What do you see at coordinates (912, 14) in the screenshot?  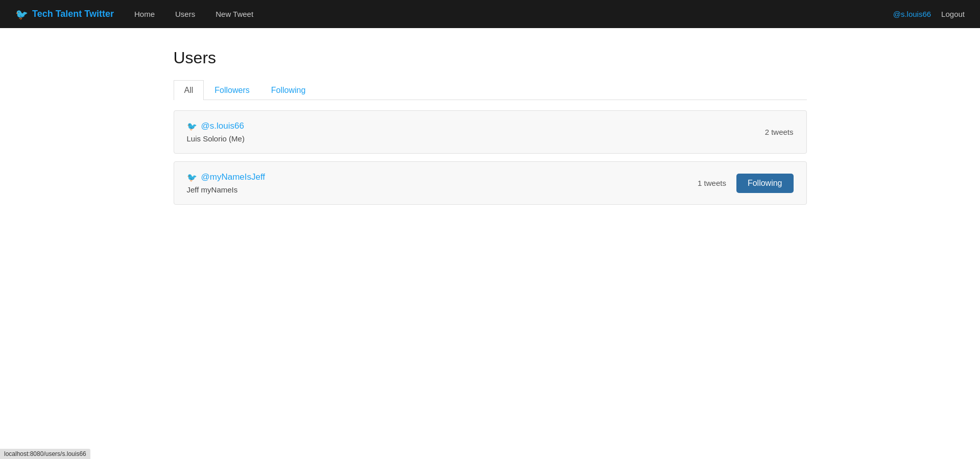 I see `current-user-link: @s.louis66` at bounding box center [912, 14].